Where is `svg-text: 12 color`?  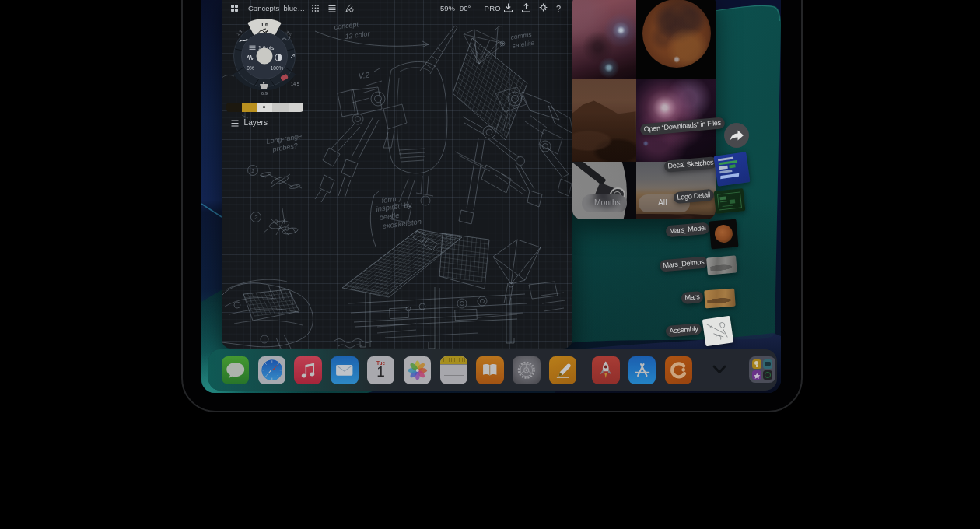
svg-text: 12 color is located at coordinates (358, 35).